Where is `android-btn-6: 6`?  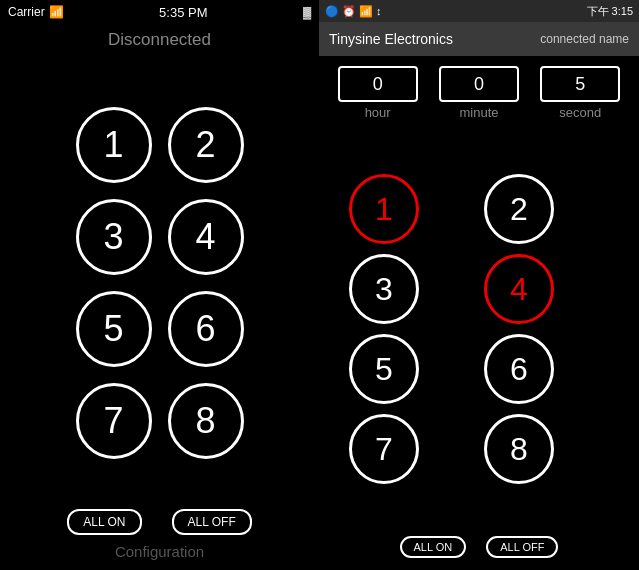 android-btn-6: 6 is located at coordinates (519, 369).